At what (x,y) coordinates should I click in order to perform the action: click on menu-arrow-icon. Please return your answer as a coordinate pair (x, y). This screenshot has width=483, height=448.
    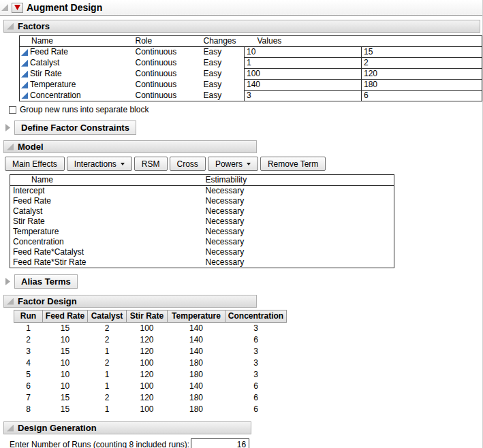
    Looking at the image, I should click on (249, 164).